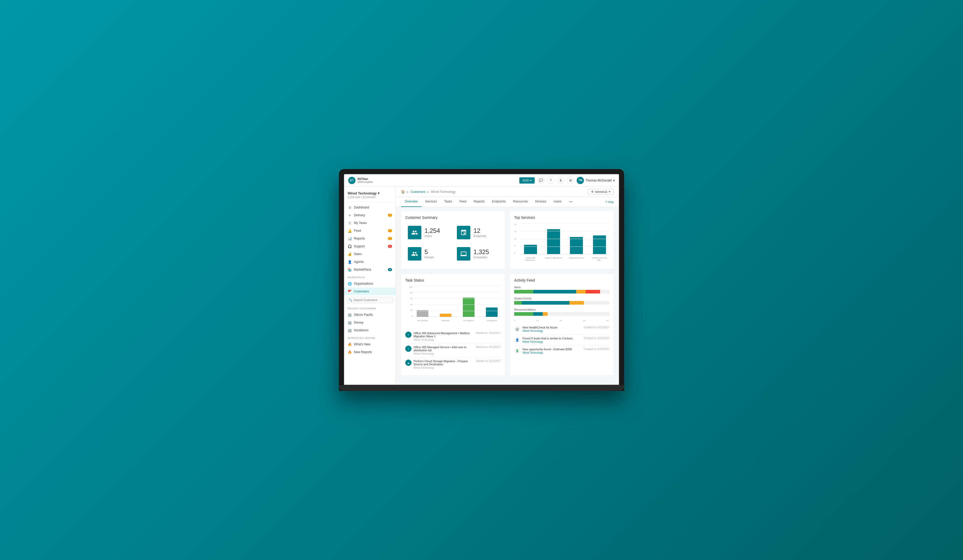 The width and height of the screenshot is (963, 560). What do you see at coordinates (560, 180) in the screenshot?
I see `billing-icon-btn: $` at bounding box center [560, 180].